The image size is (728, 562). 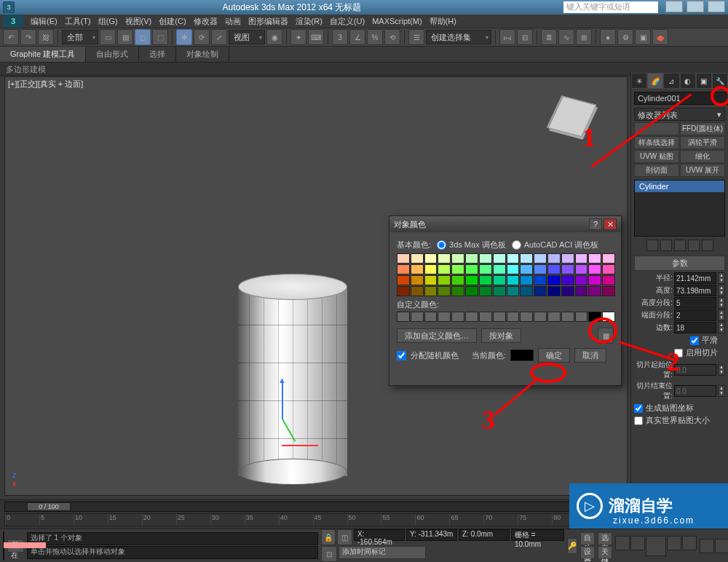 What do you see at coordinates (666, 245) in the screenshot?
I see `show-end-result-icon` at bounding box center [666, 245].